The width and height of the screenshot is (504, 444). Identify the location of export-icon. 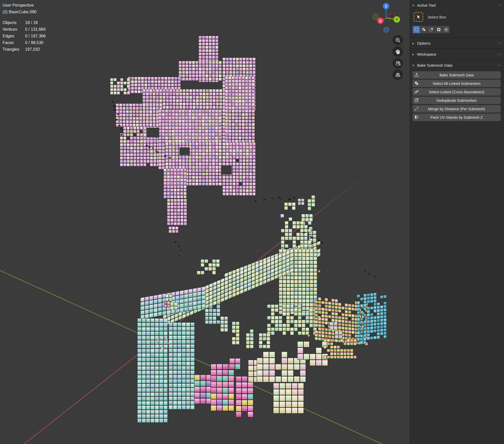
(417, 75).